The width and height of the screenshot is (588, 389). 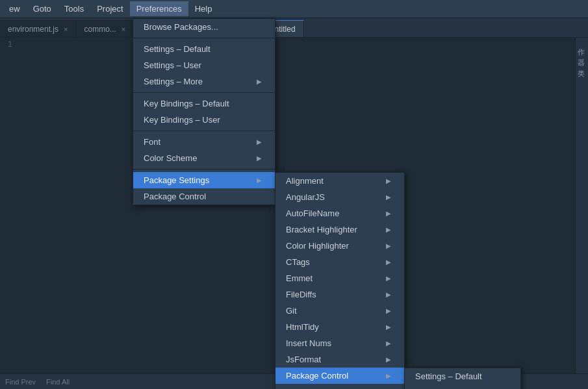 I want to click on sub-package-control: Package Control ▶ Settings – Default Set…, so click(x=340, y=375).